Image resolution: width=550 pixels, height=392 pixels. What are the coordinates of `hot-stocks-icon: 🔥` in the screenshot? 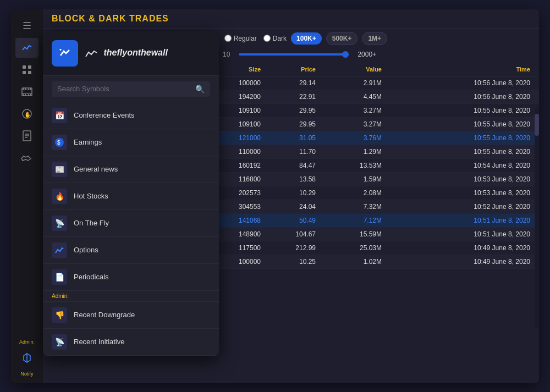 It's located at (59, 196).